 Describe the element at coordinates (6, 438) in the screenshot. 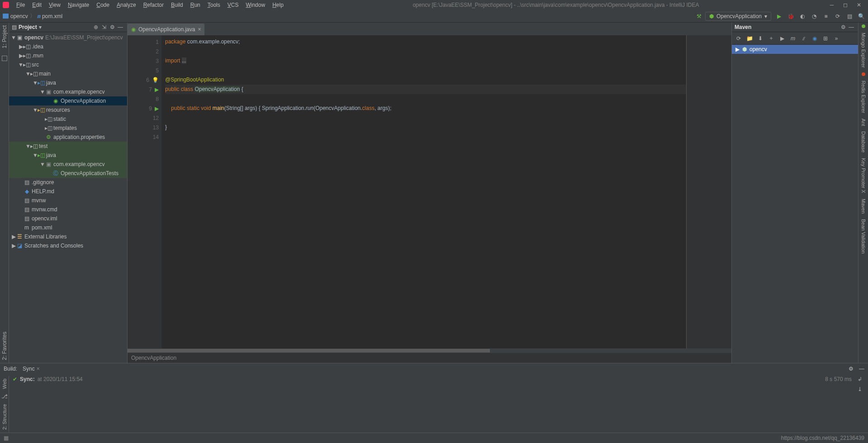

I see `status-tool-icon: ▦` at that location.